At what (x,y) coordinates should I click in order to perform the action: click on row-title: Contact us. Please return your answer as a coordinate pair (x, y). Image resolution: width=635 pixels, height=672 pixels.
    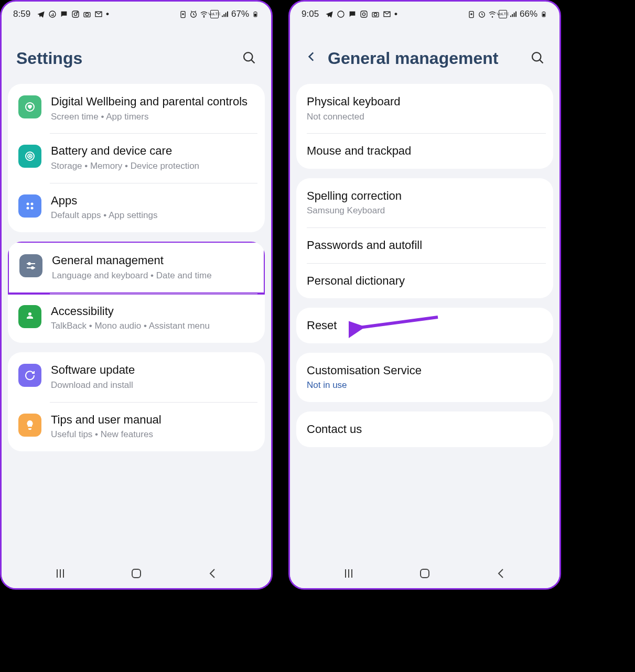
    Looking at the image, I should click on (425, 429).